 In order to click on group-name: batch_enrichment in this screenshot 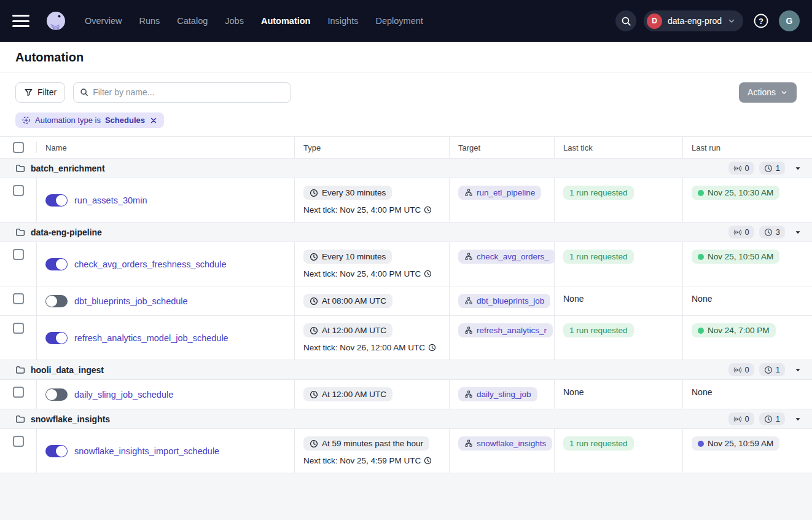, I will do `click(68, 168)`.